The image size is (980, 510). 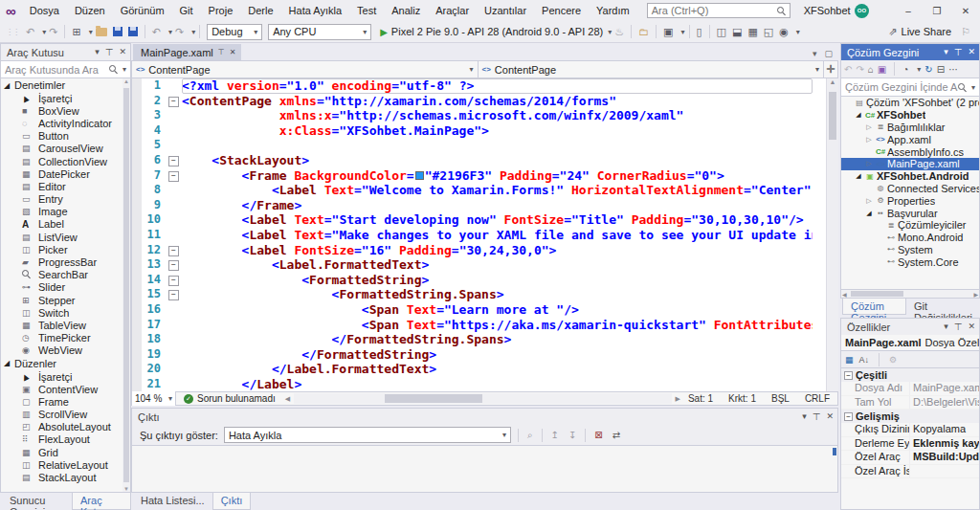 I want to click on live-visual-tree-icon: ▣, so click(x=668, y=33).